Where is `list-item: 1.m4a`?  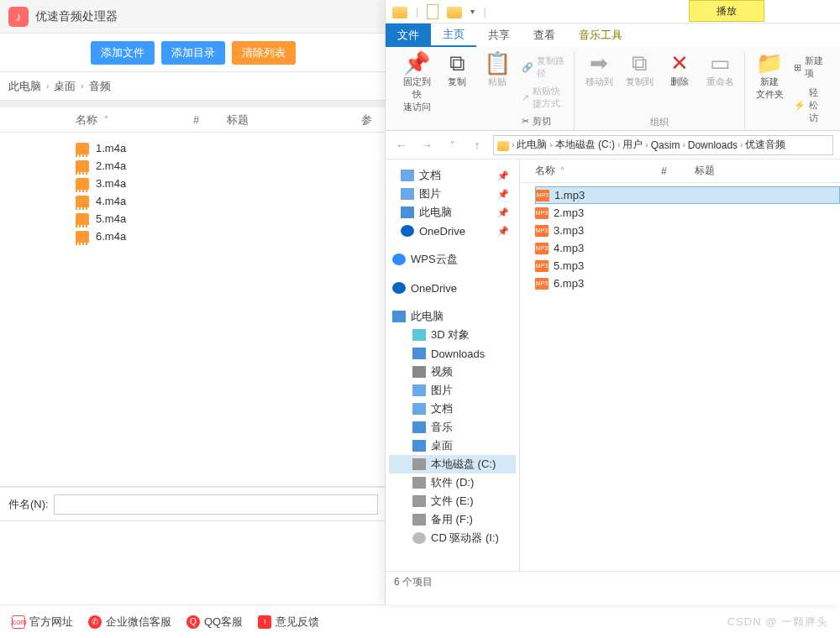 list-item: 1.m4a is located at coordinates (231, 148).